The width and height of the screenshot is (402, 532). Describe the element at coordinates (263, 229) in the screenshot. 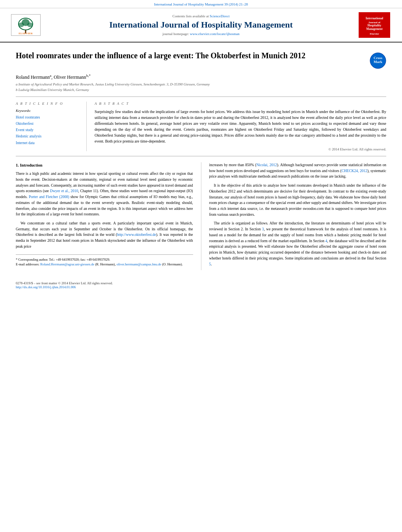

I see `section3-link: 3` at that location.